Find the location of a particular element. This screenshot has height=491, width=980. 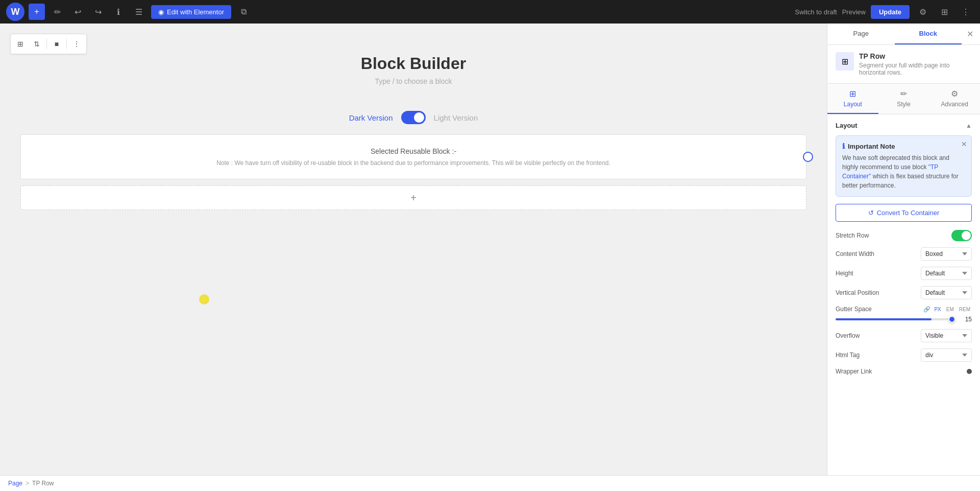

gutter-unit-px: PX is located at coordinates (937, 310).